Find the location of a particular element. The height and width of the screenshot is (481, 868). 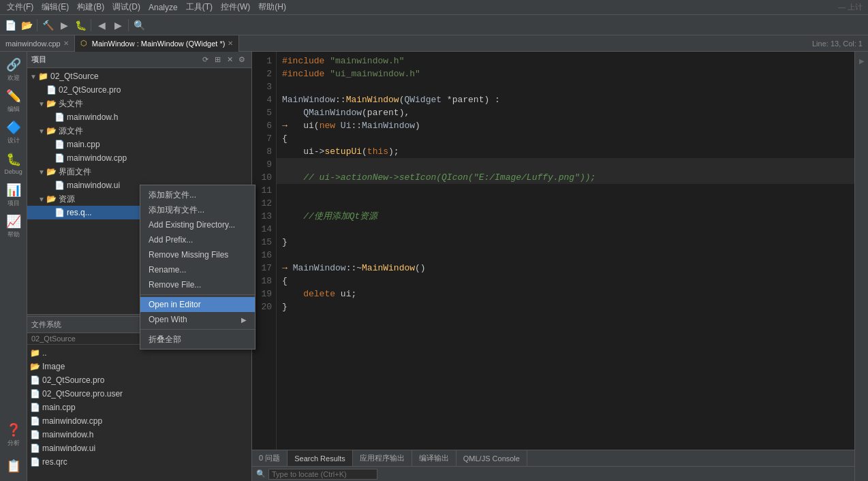

tree-item-mainwindow-h: 📄 mainwindow.h is located at coordinates (139, 117).